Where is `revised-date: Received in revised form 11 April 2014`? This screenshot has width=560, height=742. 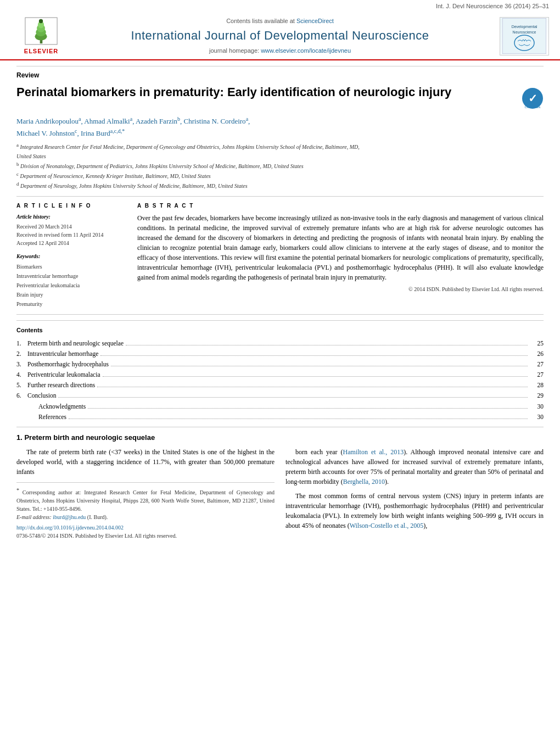 revised-date: Received in revised form 11 April 2014 is located at coordinates (71, 235).